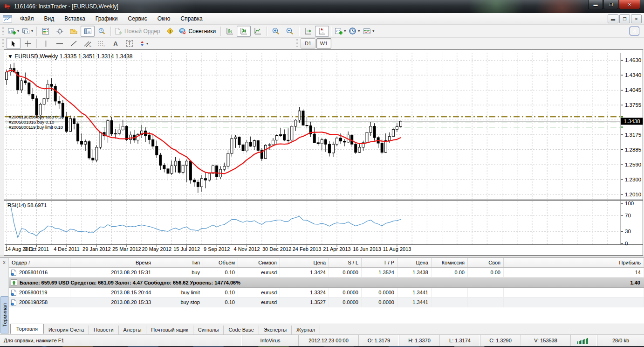  What do you see at coordinates (290, 31) in the screenshot?
I see `zoom-out-button` at bounding box center [290, 31].